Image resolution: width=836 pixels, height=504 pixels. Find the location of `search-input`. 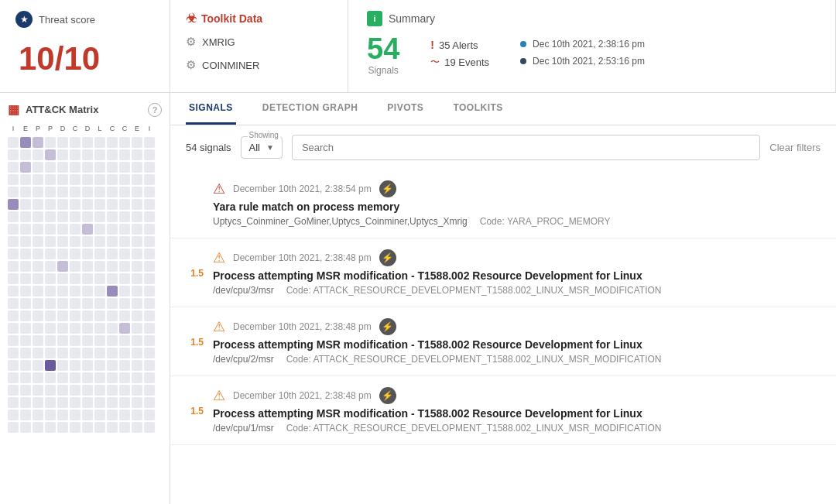

search-input is located at coordinates (526, 147).